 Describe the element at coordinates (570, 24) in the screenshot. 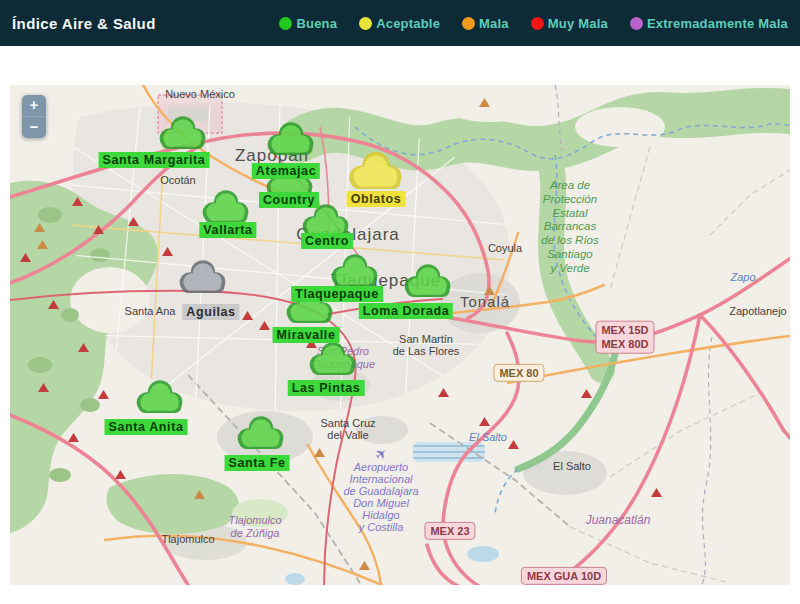

I see `legend-item-muy-mala: Muy Mala` at that location.